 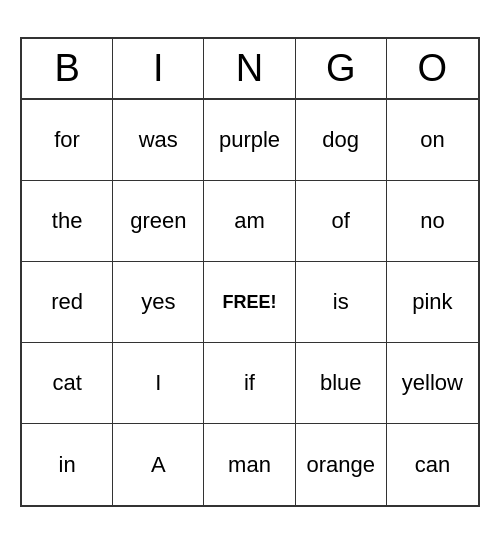 What do you see at coordinates (432, 68) in the screenshot?
I see `header-cell: O` at bounding box center [432, 68].